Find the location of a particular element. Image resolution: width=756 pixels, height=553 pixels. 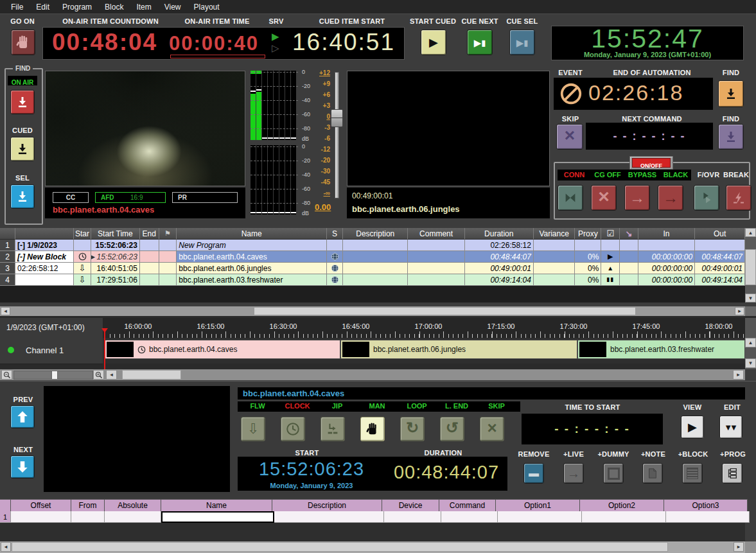

skip-command-button: × is located at coordinates (570, 137).